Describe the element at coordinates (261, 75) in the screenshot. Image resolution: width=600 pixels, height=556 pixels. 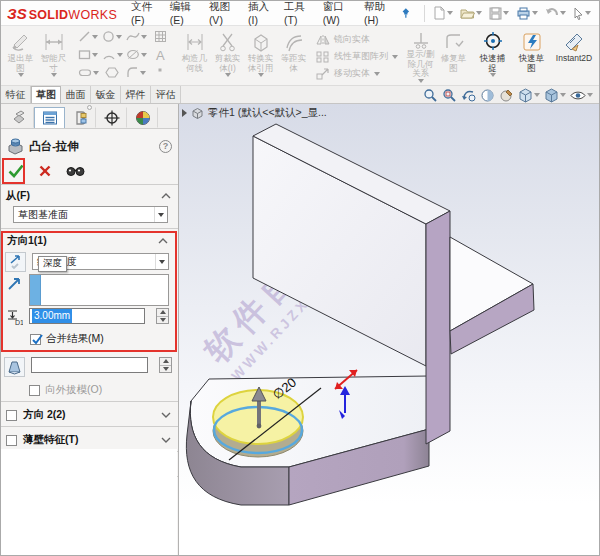
I see `convert-entities-dropdown` at that location.